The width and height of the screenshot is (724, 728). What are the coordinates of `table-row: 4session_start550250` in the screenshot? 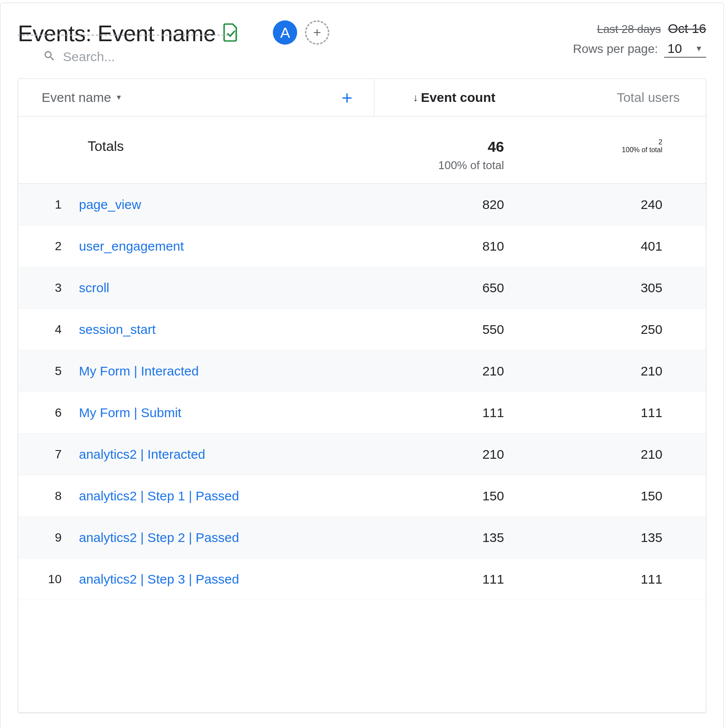 It's located at (362, 330).